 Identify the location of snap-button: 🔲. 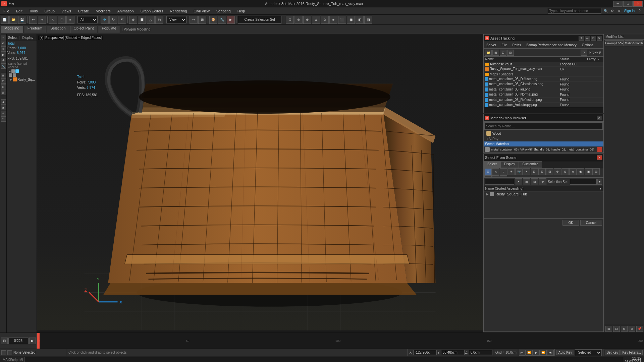
(142, 20).